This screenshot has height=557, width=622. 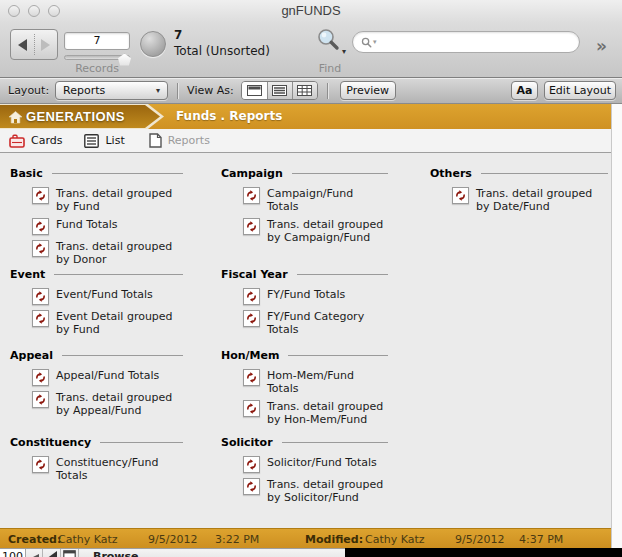 I want to click on list-view-button, so click(x=280, y=90).